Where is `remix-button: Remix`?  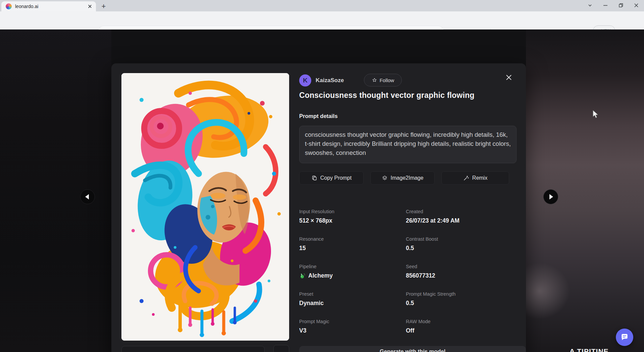
remix-button: Remix is located at coordinates (475, 178).